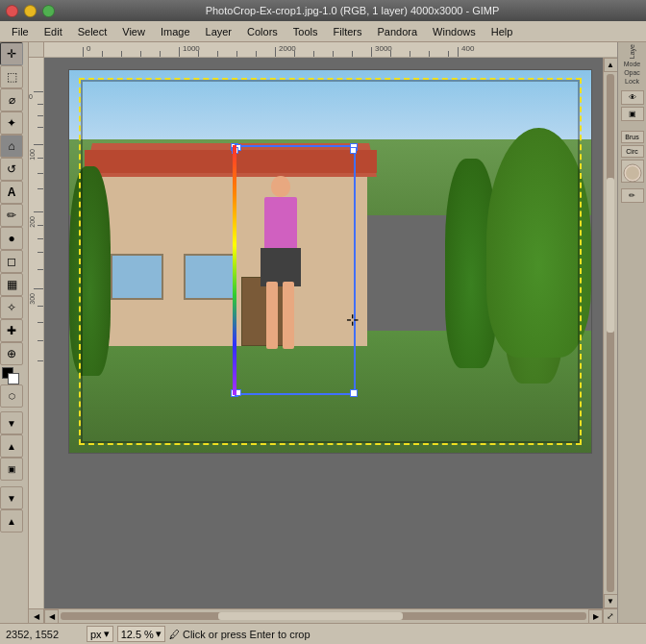 The width and height of the screenshot is (646, 644). What do you see at coordinates (12, 396) in the screenshot?
I see `quick-mask-btn: ⬡` at bounding box center [12, 396].